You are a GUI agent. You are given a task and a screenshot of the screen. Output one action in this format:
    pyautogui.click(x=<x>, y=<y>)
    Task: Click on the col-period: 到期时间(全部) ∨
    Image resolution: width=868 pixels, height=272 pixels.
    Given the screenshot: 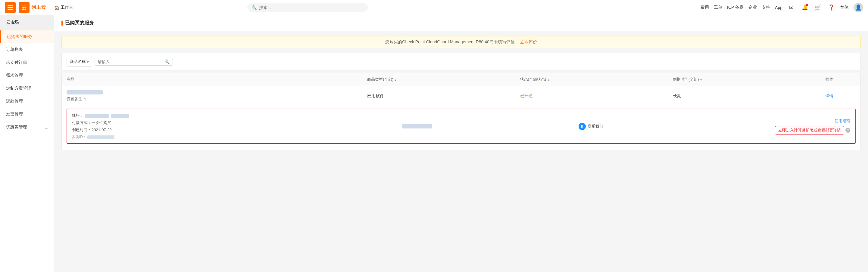 What is the action you would take?
    pyautogui.click(x=747, y=79)
    